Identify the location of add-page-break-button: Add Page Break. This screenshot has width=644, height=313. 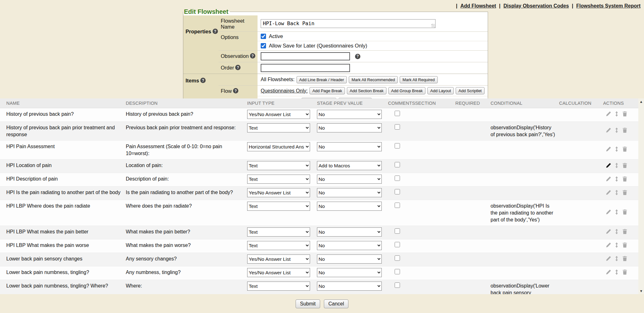
(327, 91).